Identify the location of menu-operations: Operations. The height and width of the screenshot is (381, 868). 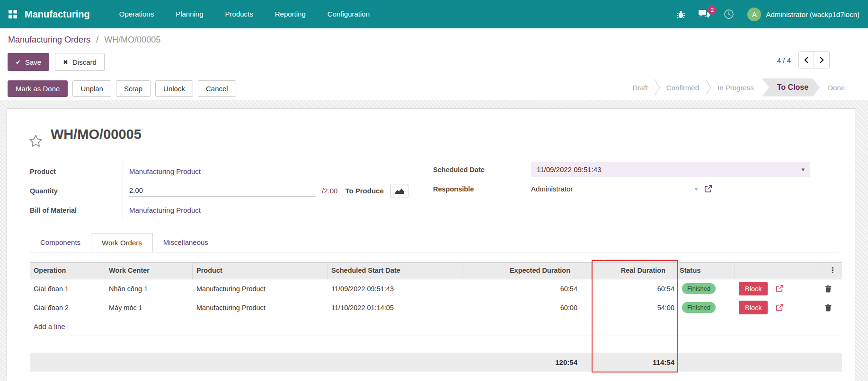
(136, 14).